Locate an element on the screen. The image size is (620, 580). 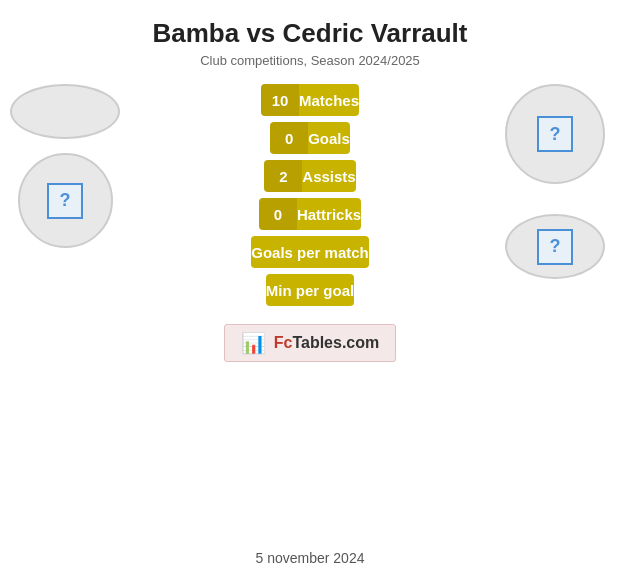
stat-label-goals: Goals is located at coordinates (329, 138).